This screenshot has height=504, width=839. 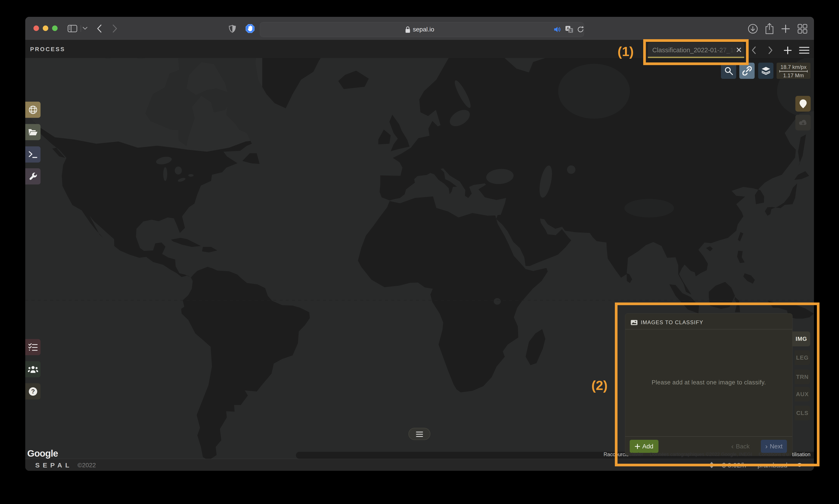 What do you see at coordinates (571, 31) in the screenshot?
I see `svg-text: 文` at bounding box center [571, 31].